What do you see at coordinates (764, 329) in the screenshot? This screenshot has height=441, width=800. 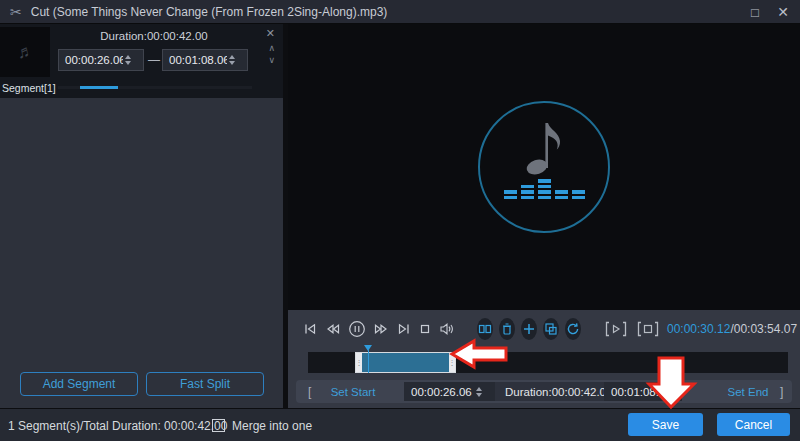 I see `total-time: /00:03:54.07` at bounding box center [764, 329].